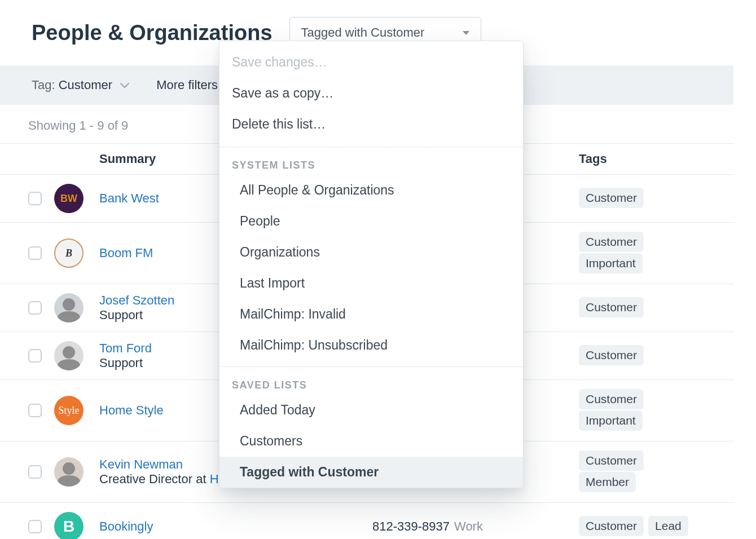  I want to click on avatar: Style, so click(69, 410).